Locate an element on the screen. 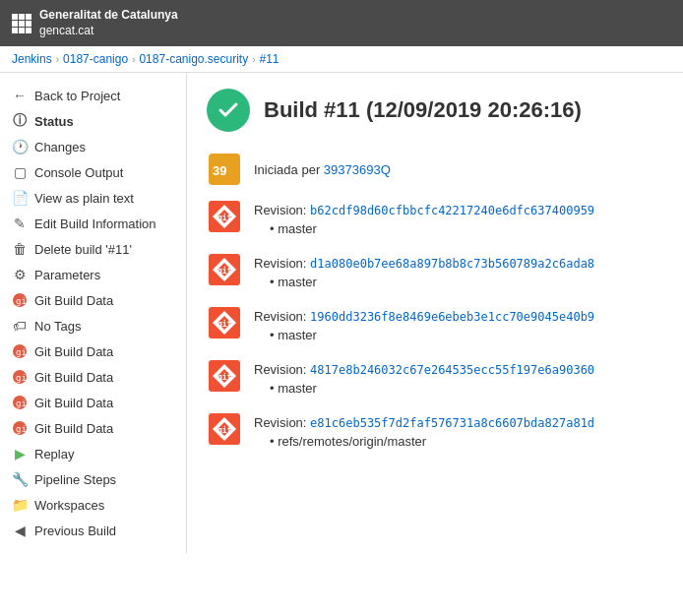 The height and width of the screenshot is (616, 683). terminal-icon: ▢ is located at coordinates (20, 172).